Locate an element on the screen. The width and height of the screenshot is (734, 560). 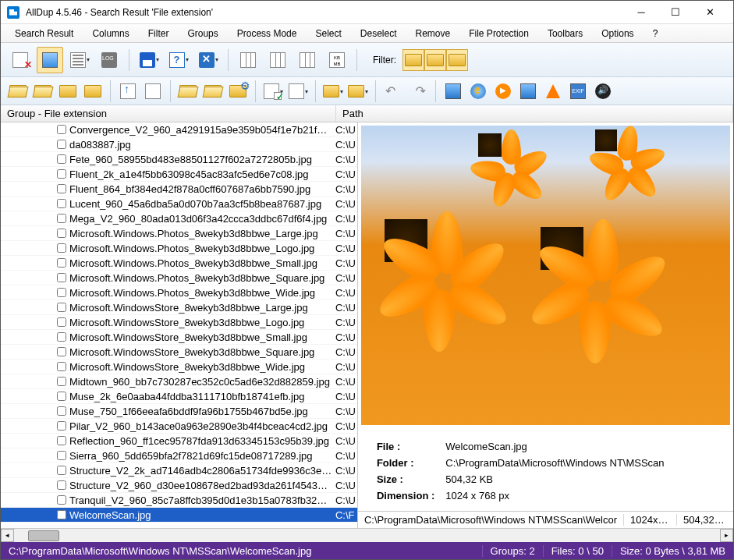
move-up-button is located at coordinates (128, 91).